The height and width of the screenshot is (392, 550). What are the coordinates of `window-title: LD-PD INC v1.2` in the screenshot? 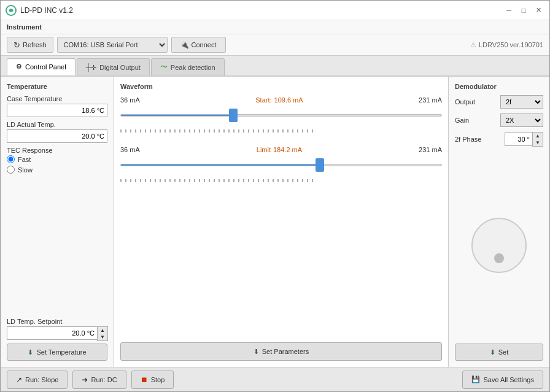 It's located at (47, 10).